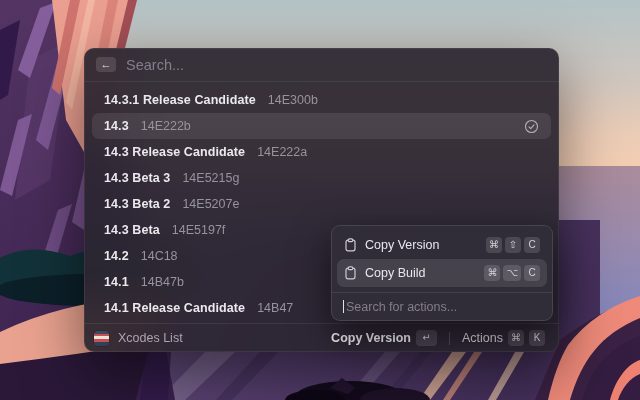 The width and height of the screenshot is (640, 400). What do you see at coordinates (516, 338) in the screenshot?
I see `cmd-key-icon: ⌘` at bounding box center [516, 338].